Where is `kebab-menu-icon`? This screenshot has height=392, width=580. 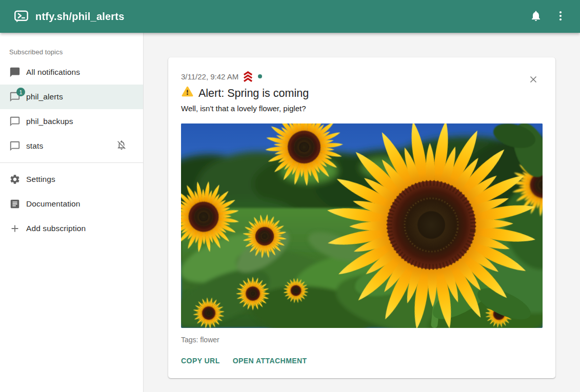
kebab-menu-icon is located at coordinates (561, 16).